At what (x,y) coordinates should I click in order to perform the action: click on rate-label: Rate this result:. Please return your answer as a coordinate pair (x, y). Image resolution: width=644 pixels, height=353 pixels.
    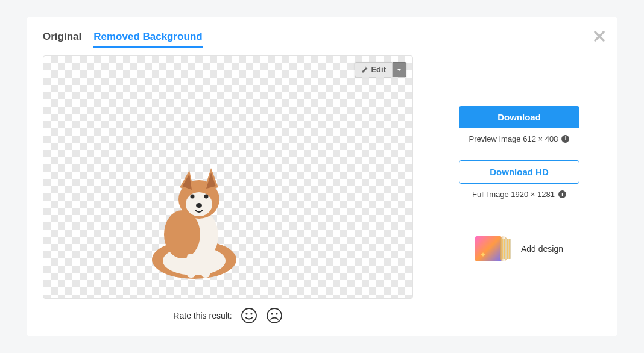
    Looking at the image, I should click on (203, 316).